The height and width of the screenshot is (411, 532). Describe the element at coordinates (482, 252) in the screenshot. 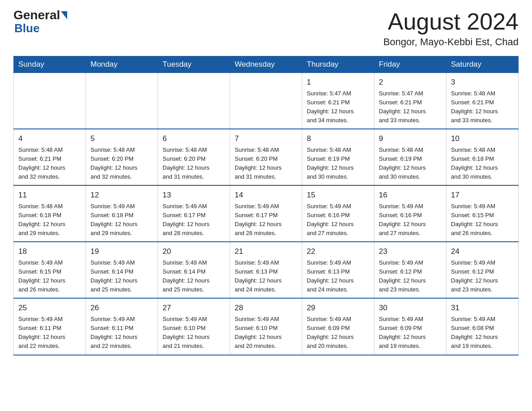

I see `day-number: 24` at that location.